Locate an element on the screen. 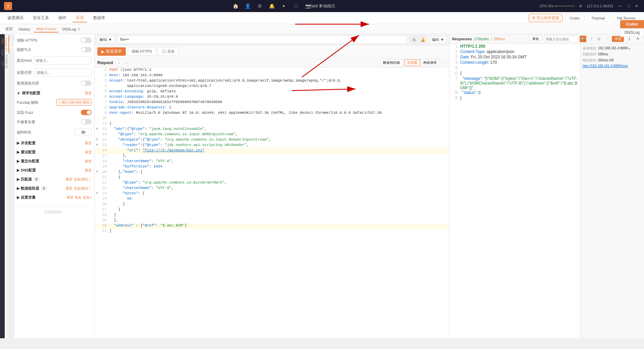 This screenshot has width=644, height=349. fuzzer-tab-2: Fuzzer [2] is located at coordinates (7, 62).